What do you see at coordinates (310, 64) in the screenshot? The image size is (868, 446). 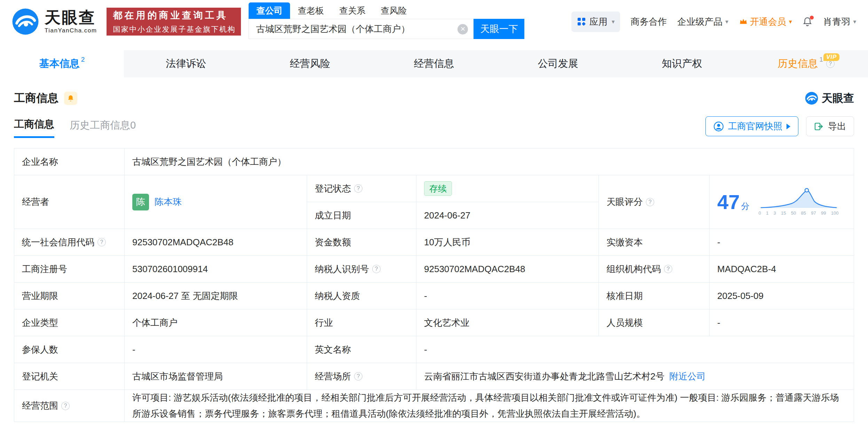 I see `tab-operating-risk: 经营风险` at bounding box center [310, 64].